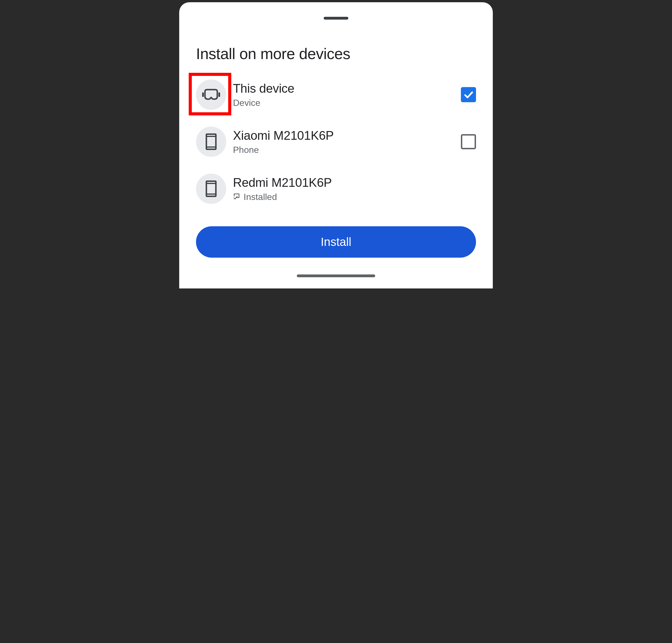  I want to click on device-info: Xiaomi M2101K6P Phone, so click(343, 142).